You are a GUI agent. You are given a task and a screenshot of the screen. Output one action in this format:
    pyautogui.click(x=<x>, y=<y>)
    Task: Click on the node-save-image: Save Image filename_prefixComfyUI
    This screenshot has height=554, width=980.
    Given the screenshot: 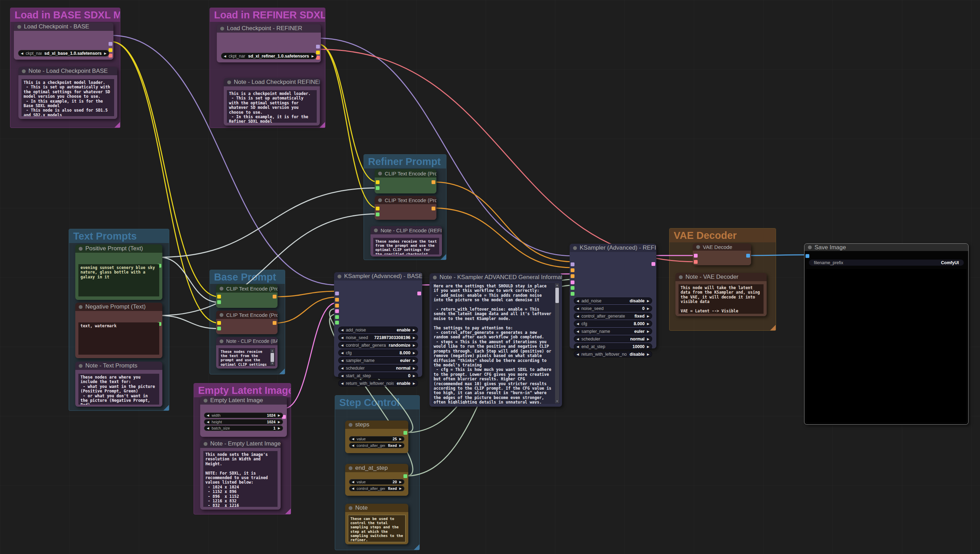 What is the action you would take?
    pyautogui.click(x=886, y=334)
    